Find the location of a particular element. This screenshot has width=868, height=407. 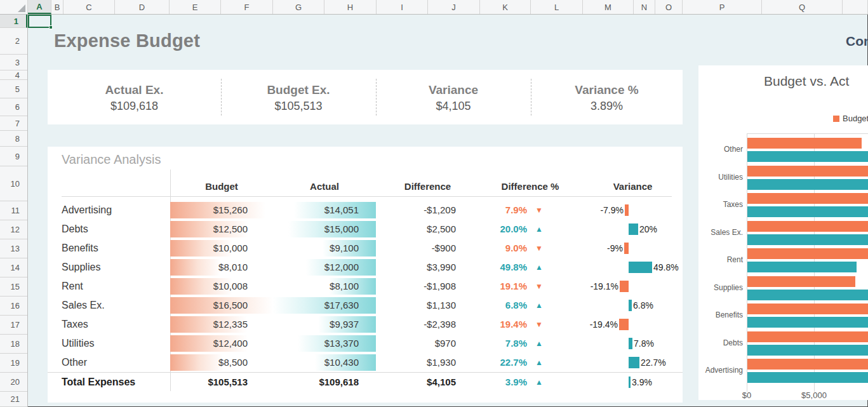

row-label: Utilities is located at coordinates (115, 344).